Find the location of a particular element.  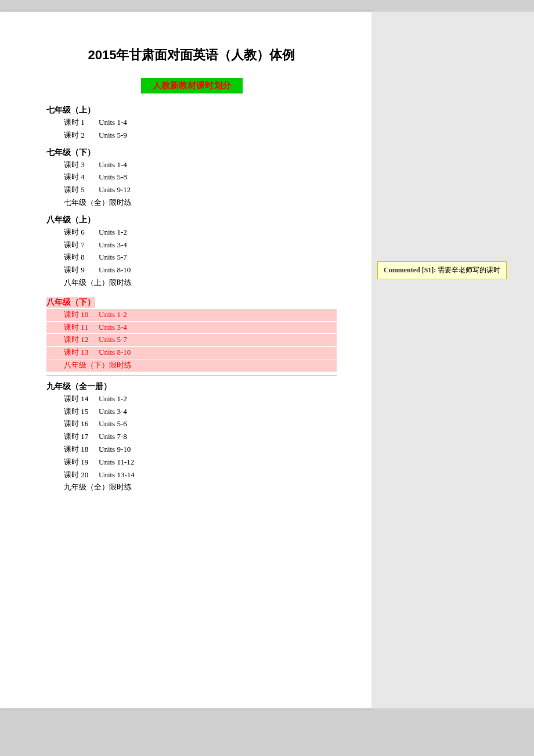

section-header-grade8_up: 八年级（上） is located at coordinates (192, 220).